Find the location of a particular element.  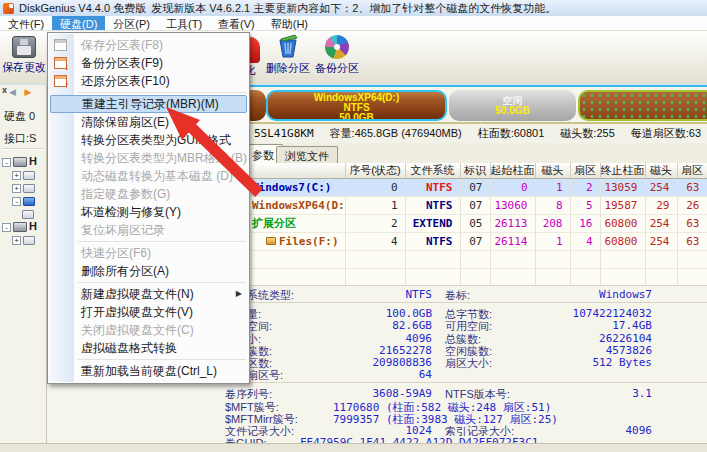

col-end-sector: 扇区 is located at coordinates (692, 171).